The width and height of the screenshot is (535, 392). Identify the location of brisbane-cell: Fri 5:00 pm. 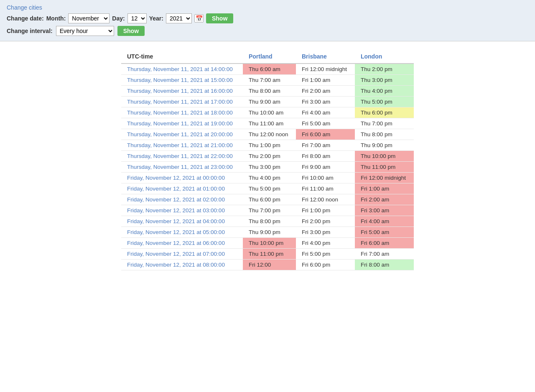
(325, 254).